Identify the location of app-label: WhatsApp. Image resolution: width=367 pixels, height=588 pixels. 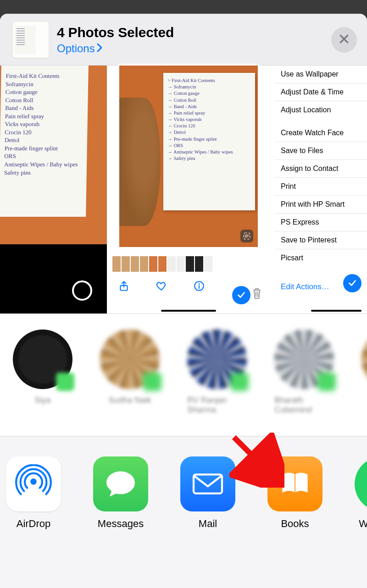
(363, 524).